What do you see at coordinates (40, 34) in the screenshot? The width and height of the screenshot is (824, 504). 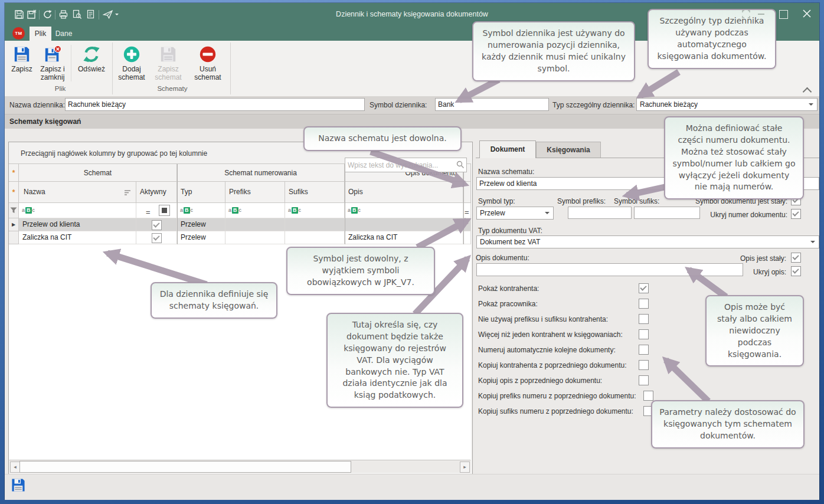 I see `tab-plik: Plik` at bounding box center [40, 34].